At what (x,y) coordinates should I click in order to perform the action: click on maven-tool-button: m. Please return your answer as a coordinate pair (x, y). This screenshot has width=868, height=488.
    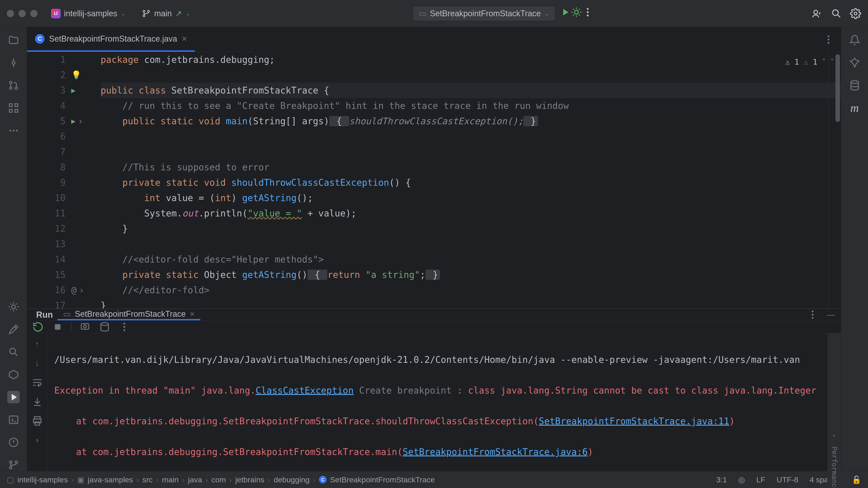
    Looking at the image, I should click on (855, 108).